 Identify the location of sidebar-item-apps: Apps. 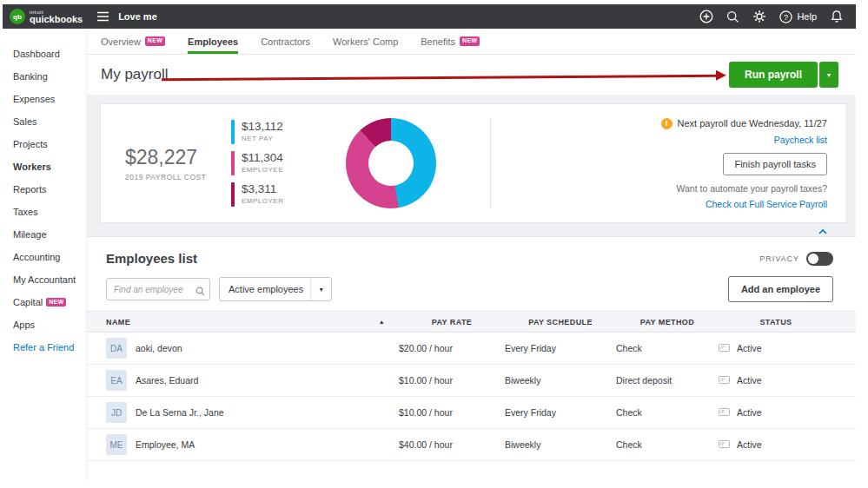
(44, 325).